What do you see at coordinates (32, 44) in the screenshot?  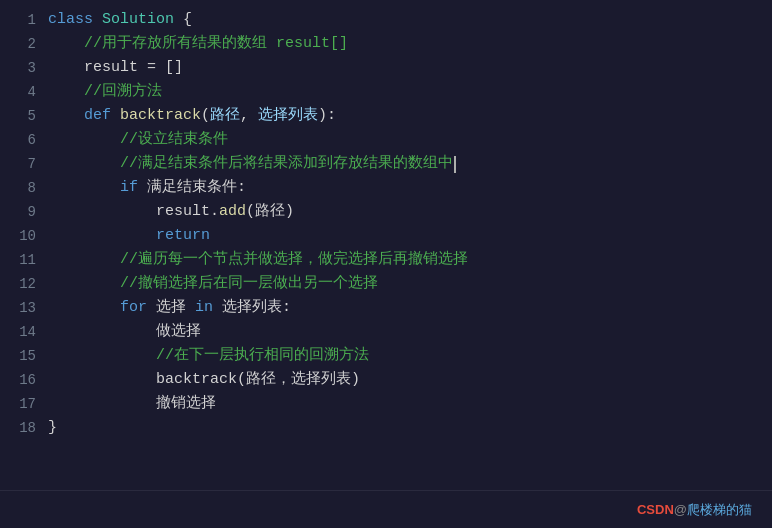 I see `line-number: 2` at bounding box center [32, 44].